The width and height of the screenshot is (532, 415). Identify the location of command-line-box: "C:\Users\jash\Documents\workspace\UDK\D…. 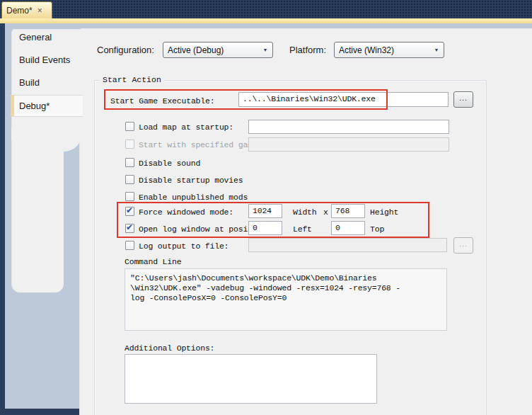
(286, 300).